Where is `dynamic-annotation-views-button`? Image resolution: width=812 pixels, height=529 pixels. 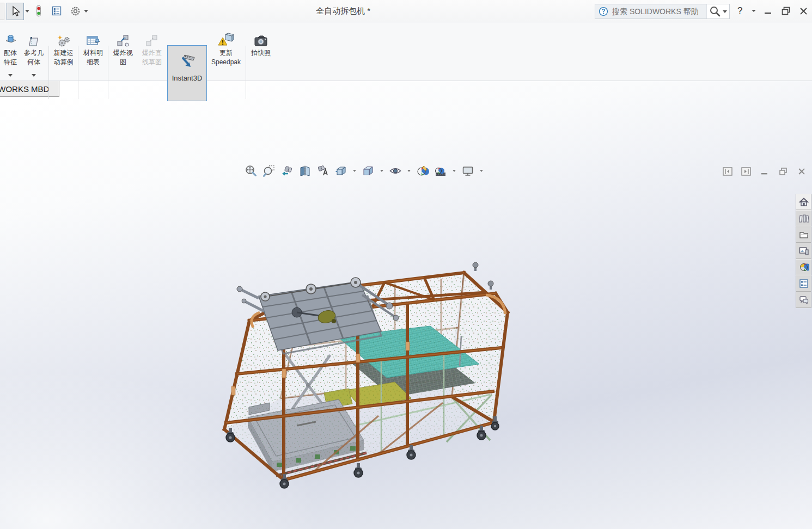 dynamic-annotation-views-button is located at coordinates (323, 171).